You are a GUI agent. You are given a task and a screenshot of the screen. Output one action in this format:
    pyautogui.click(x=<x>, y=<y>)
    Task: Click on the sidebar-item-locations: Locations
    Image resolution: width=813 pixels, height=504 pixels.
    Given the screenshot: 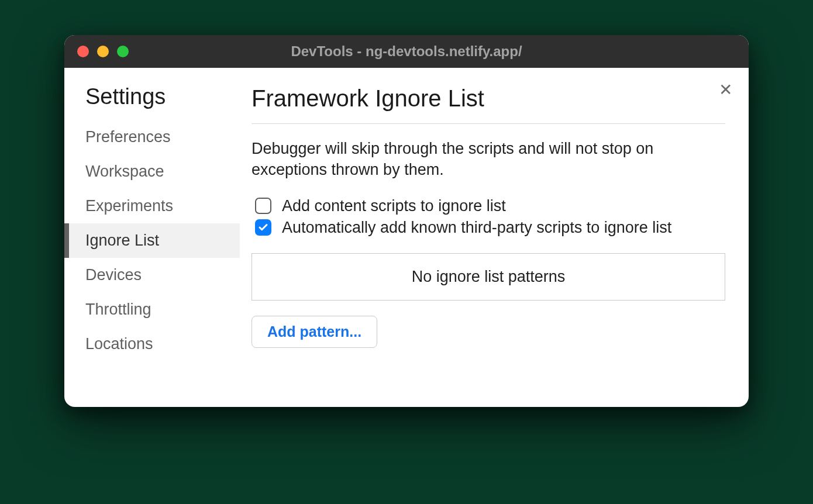 What is the action you would take?
    pyautogui.click(x=152, y=344)
    